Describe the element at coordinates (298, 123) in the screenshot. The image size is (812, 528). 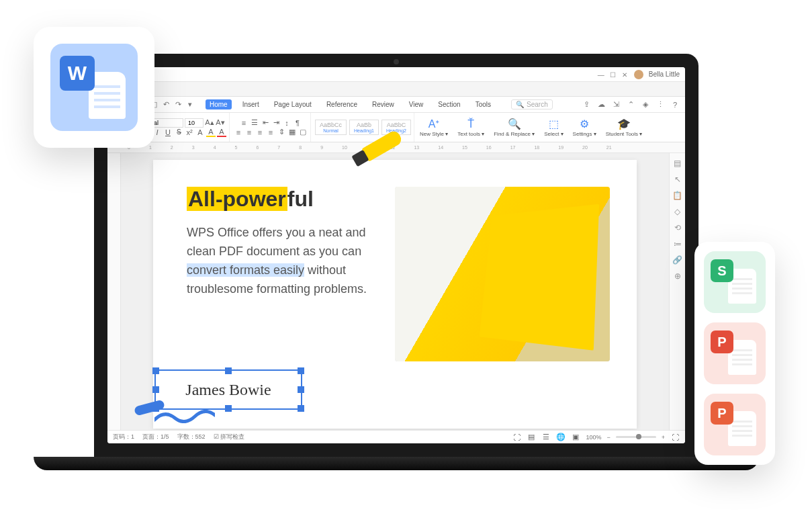
I see `show-marks-icon: ¶` at that location.